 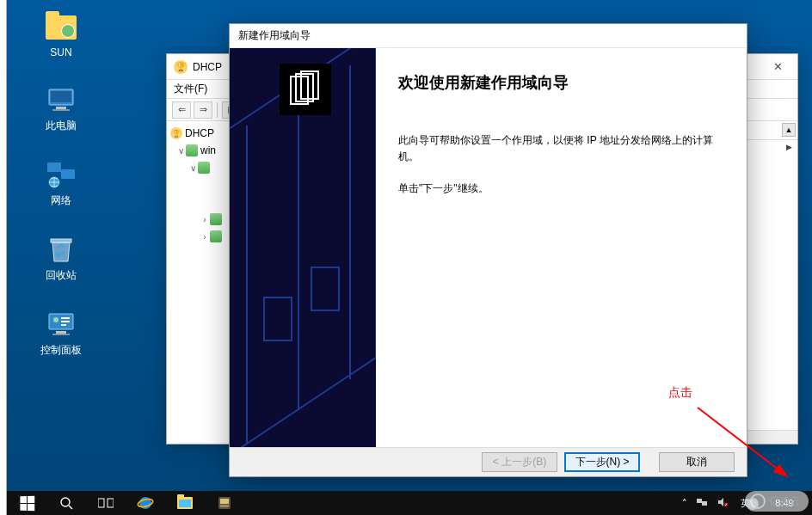 I want to click on control-panel-icon, so click(x=61, y=324).